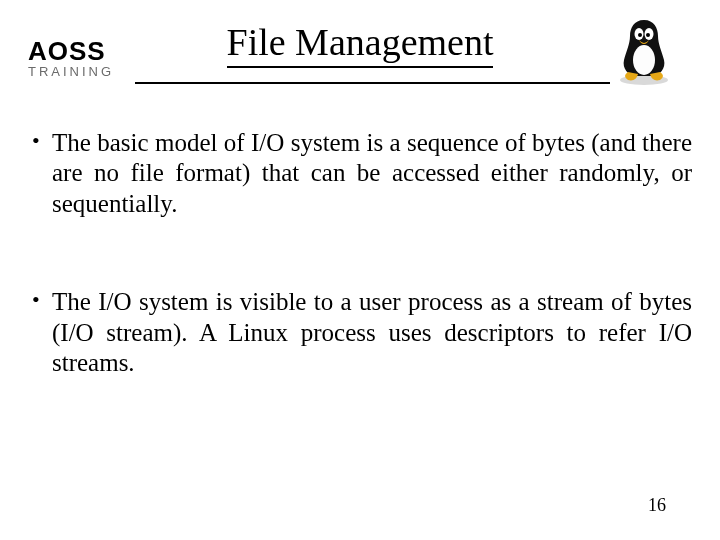  Describe the element at coordinates (372, 83) in the screenshot. I see `header-rule` at that location.